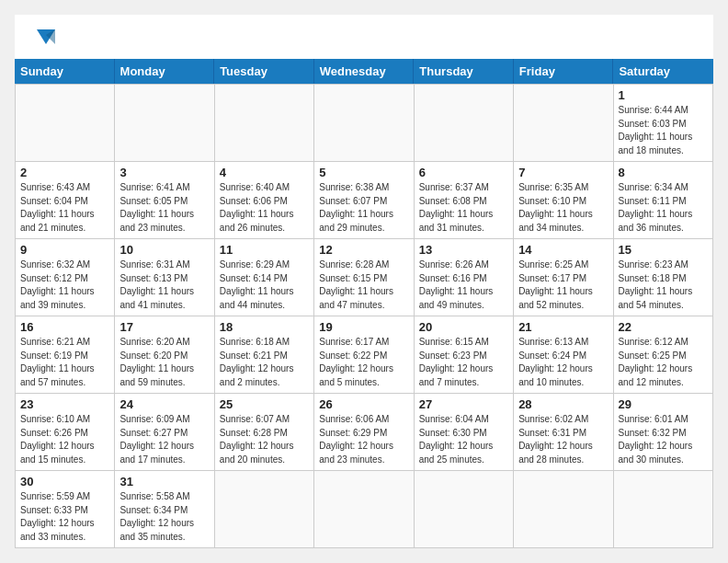  Describe the element at coordinates (364, 208) in the screenshot. I see `sun-info: Sunrise: 6:38 AMSunset: 6:07 PMDaylight:…` at that location.